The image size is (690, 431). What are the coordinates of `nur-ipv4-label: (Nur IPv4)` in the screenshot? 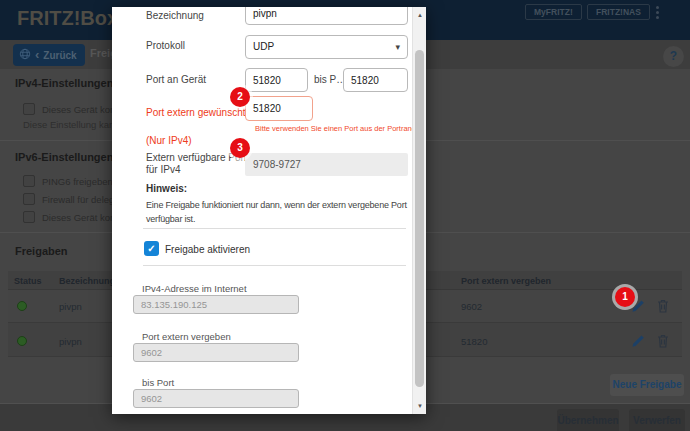 It's located at (169, 140).